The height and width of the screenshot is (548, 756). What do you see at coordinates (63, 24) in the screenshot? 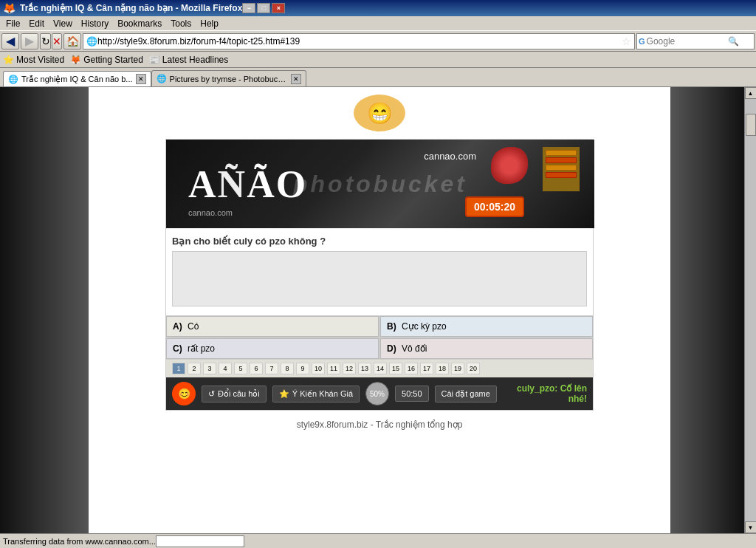
I see `menu-view: View` at bounding box center [63, 24].